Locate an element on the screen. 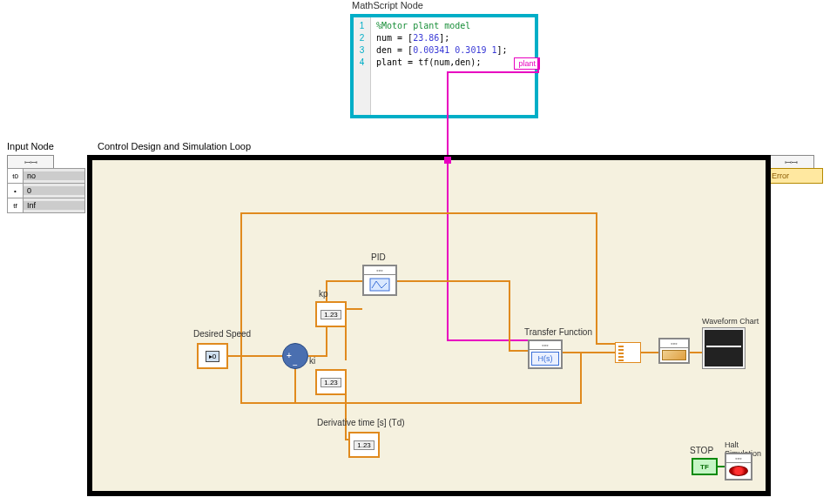  output-node: ◦─◦─◦ Error is located at coordinates (795, 169).